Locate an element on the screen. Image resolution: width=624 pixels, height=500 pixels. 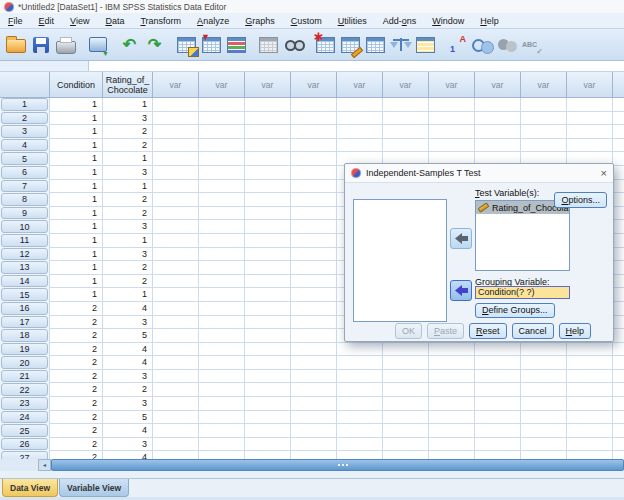
options-button: Options... is located at coordinates (580, 200).